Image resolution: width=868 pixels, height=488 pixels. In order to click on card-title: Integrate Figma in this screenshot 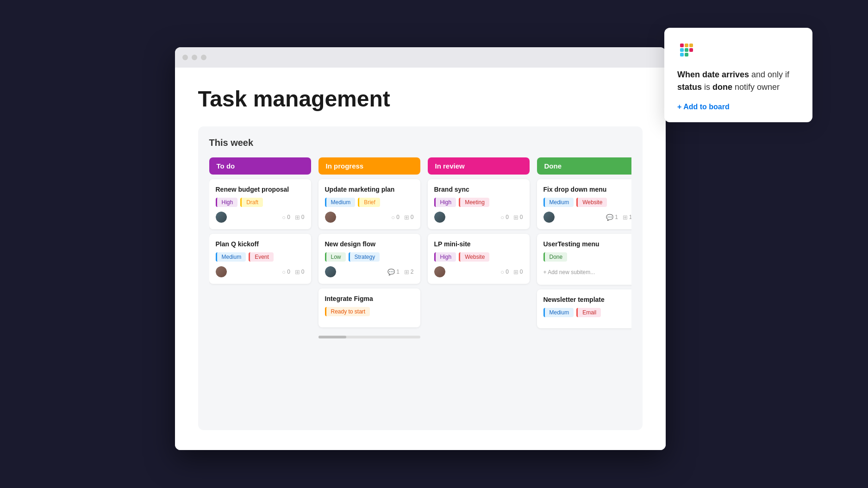, I will do `click(369, 299)`.